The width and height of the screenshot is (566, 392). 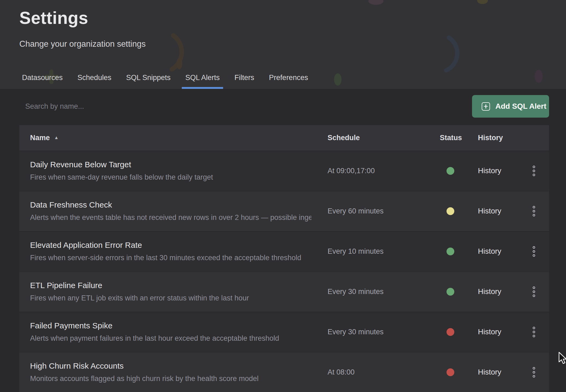 What do you see at coordinates (486, 106) in the screenshot?
I see `plus-icon` at bounding box center [486, 106].